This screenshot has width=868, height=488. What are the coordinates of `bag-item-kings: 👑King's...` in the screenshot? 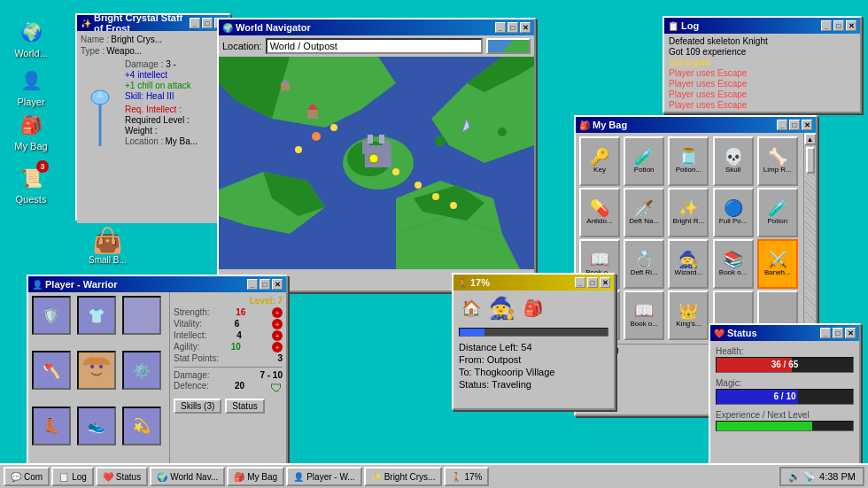 It's located at (688, 315).